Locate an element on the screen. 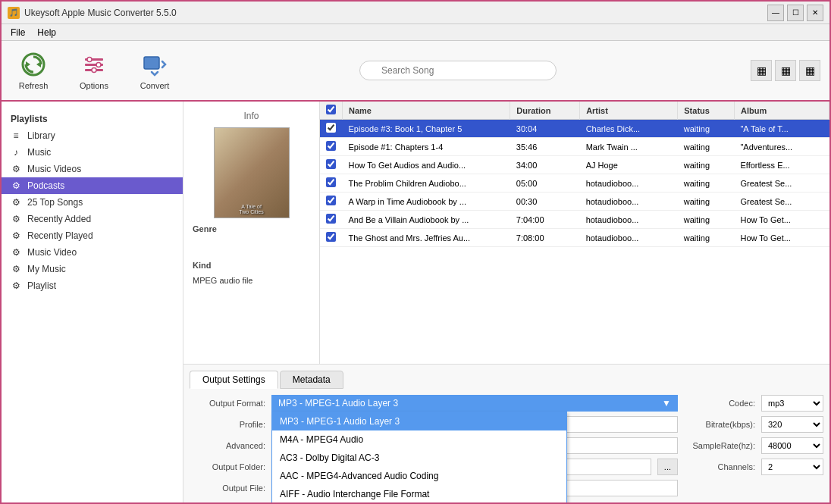  maximize-button: ☐ is located at coordinates (795, 13).